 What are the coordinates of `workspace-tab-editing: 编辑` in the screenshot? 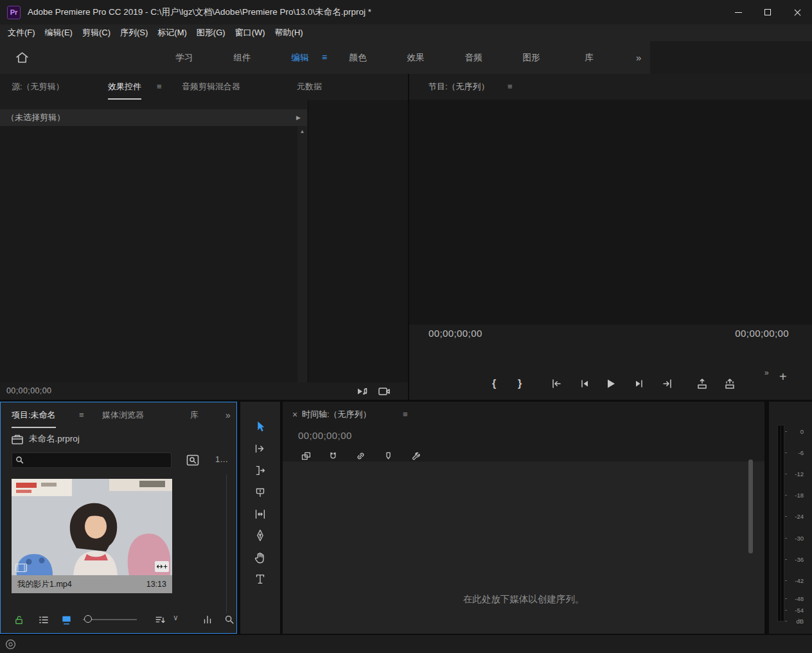 It's located at (300, 58).